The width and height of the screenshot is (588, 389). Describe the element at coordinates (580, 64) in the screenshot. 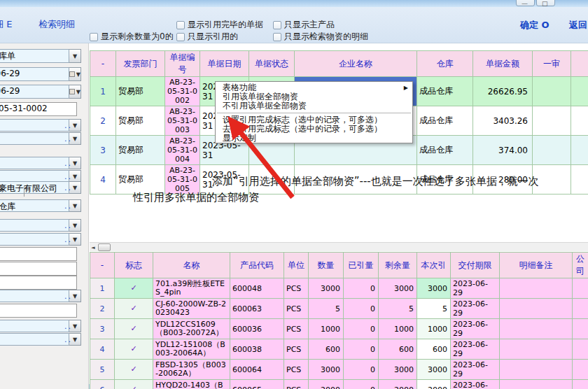

I see `doc-column-header` at that location.